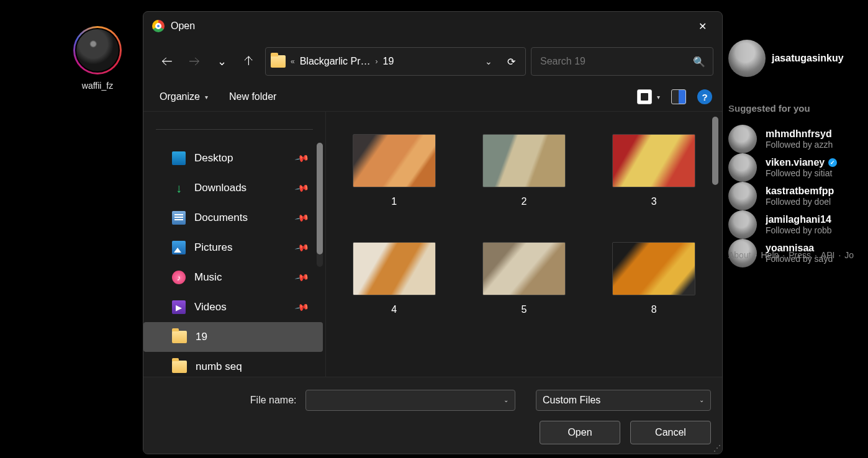 This screenshot has width=868, height=458. I want to click on titlebar: Open ✕, so click(433, 26).